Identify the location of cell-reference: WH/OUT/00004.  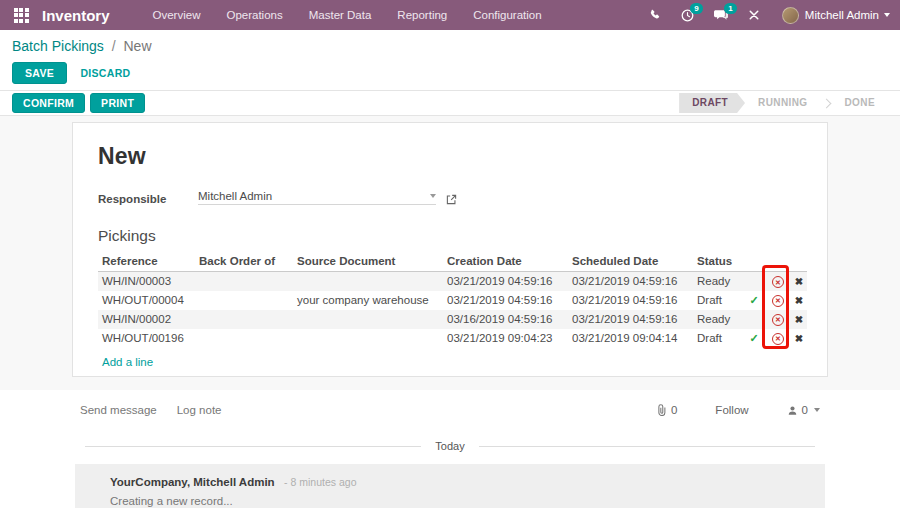
(146, 300).